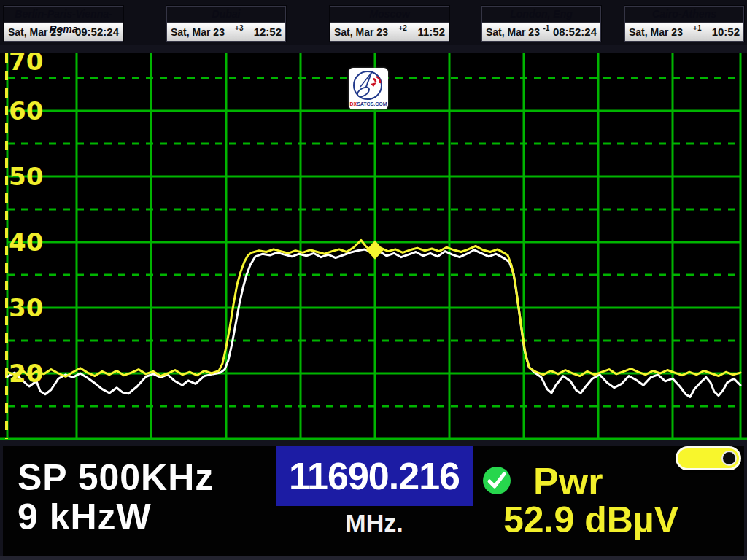 The width and height of the screenshot is (747, 560). Describe the element at coordinates (97, 32) in the screenshot. I see `clock-time: 09:52:24` at that location.